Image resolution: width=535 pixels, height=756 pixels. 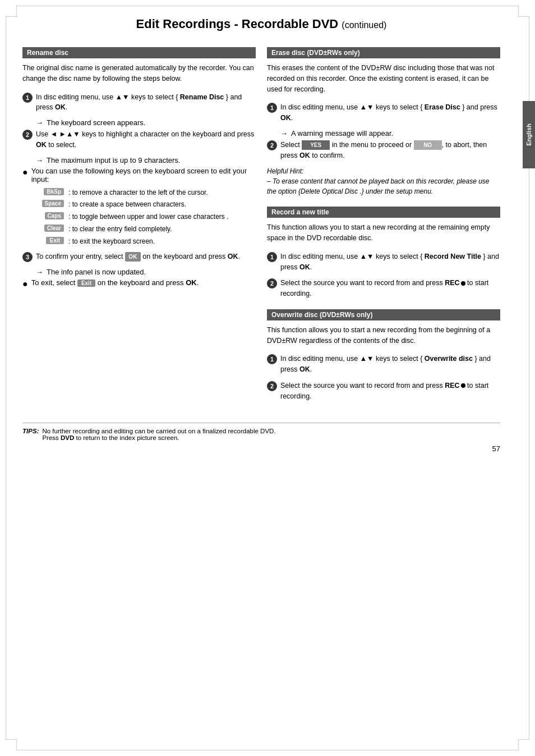 What do you see at coordinates (384, 186) in the screenshot?
I see `hint-text: – To erase content that cannot be played…` at bounding box center [384, 186].